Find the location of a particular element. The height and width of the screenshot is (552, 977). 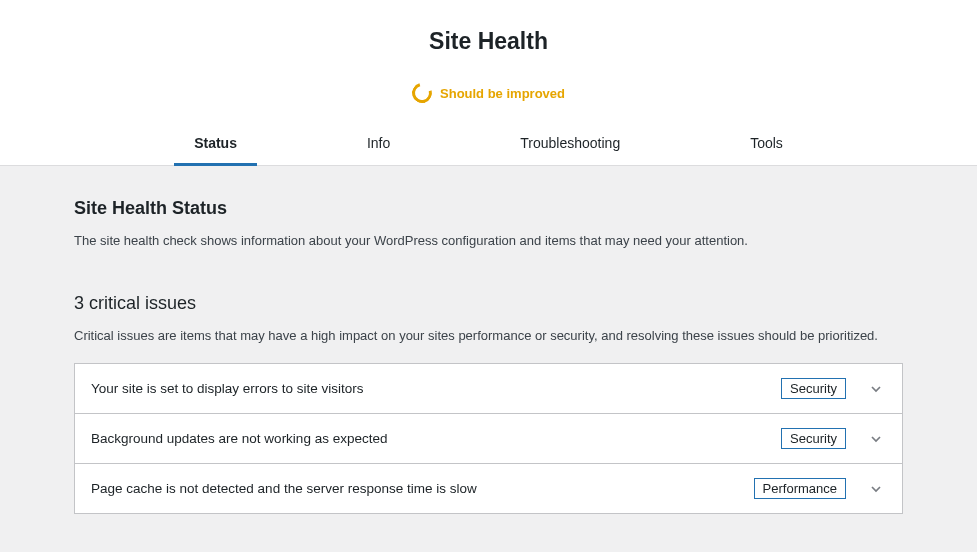

issue-row: Page cache is not detected and the serve… is located at coordinates (488, 488).